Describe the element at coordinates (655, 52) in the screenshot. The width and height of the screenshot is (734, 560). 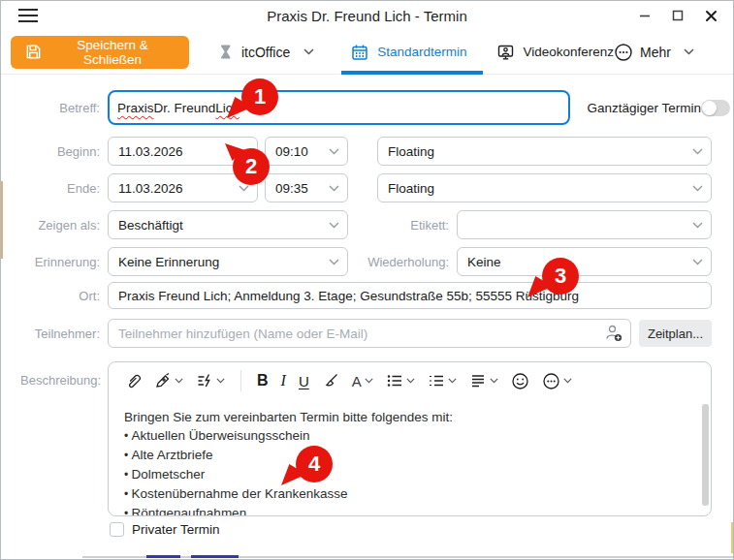
I see `more-label: Mehr` at that location.